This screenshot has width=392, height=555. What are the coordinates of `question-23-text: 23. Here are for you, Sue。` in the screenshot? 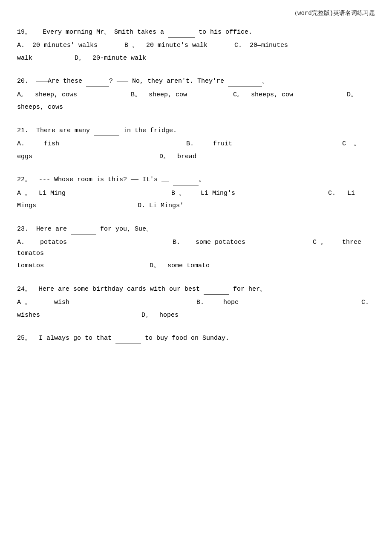 It's located at (196, 229).